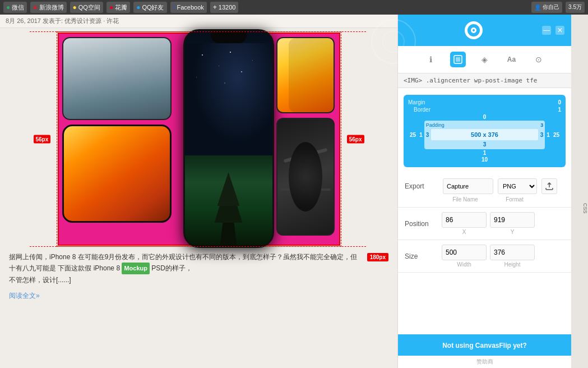 This screenshot has width=588, height=368. I want to click on article-text-psd: PSD的样子，, so click(172, 268).